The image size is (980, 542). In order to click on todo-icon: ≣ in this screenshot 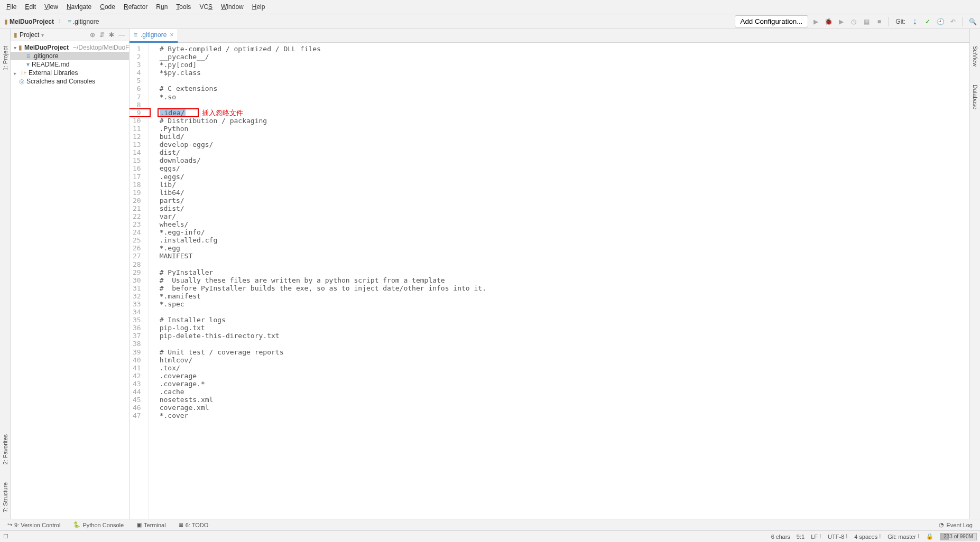, I will do `click(181, 525)`.